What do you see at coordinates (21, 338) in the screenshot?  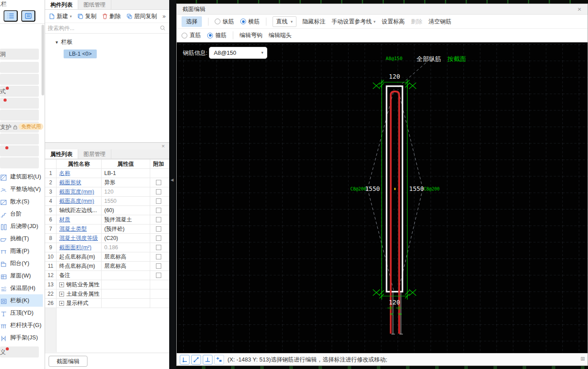 I see `sidebar-item-scaffolding: 脚手架(JS)` at bounding box center [21, 338].